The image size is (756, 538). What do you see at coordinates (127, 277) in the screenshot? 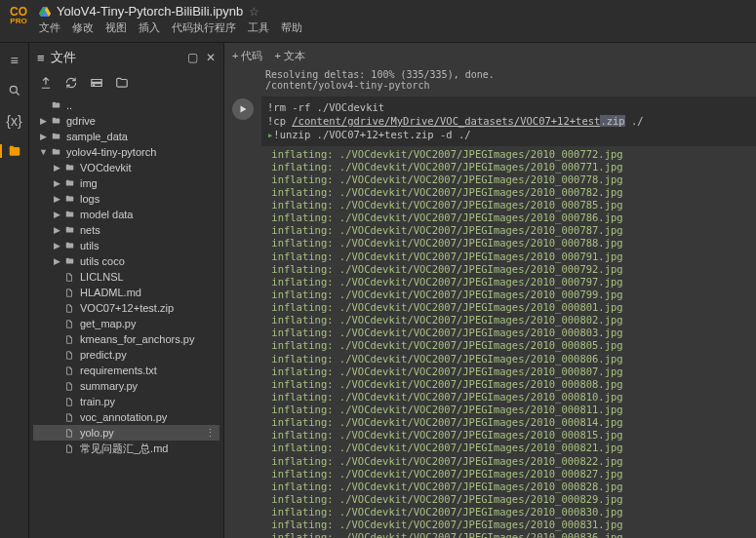
I see `tree-node: LICLNSL` at bounding box center [127, 277].